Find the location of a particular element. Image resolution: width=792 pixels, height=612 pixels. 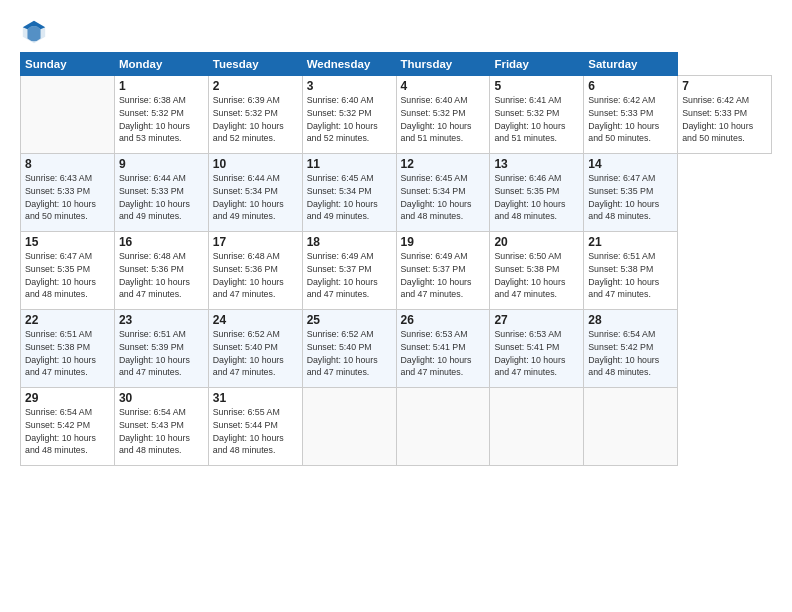

day-number: 4 is located at coordinates (444, 86).